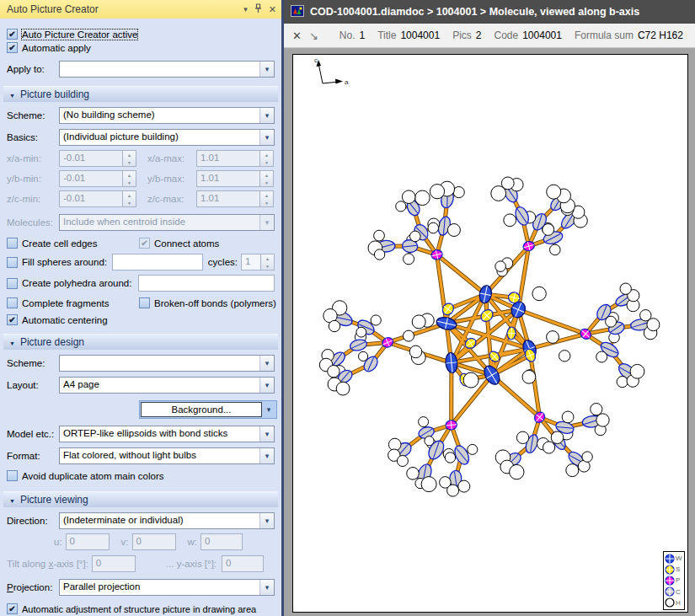  I want to click on xa-max-spinner: 1.01, so click(235, 158).